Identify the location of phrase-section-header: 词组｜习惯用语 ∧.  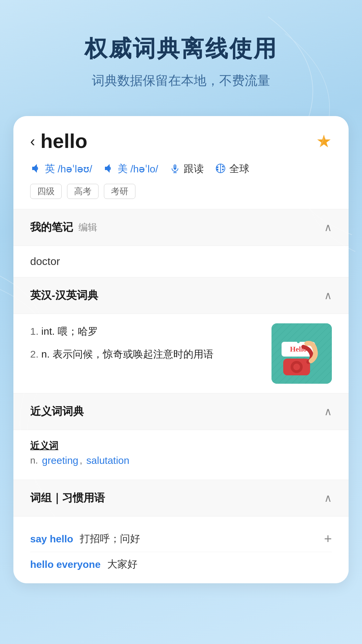
(181, 498).